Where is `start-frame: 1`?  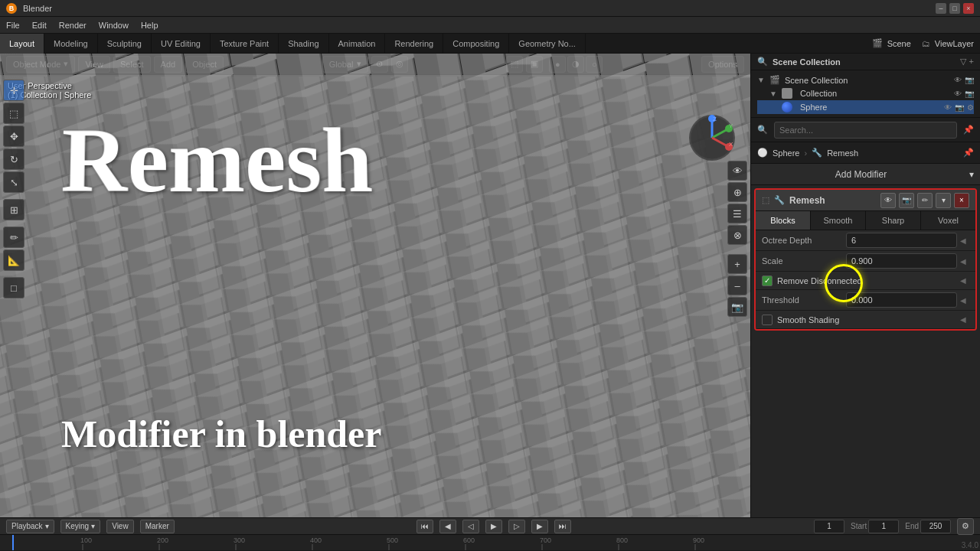
start-frame: 1 is located at coordinates (884, 527).